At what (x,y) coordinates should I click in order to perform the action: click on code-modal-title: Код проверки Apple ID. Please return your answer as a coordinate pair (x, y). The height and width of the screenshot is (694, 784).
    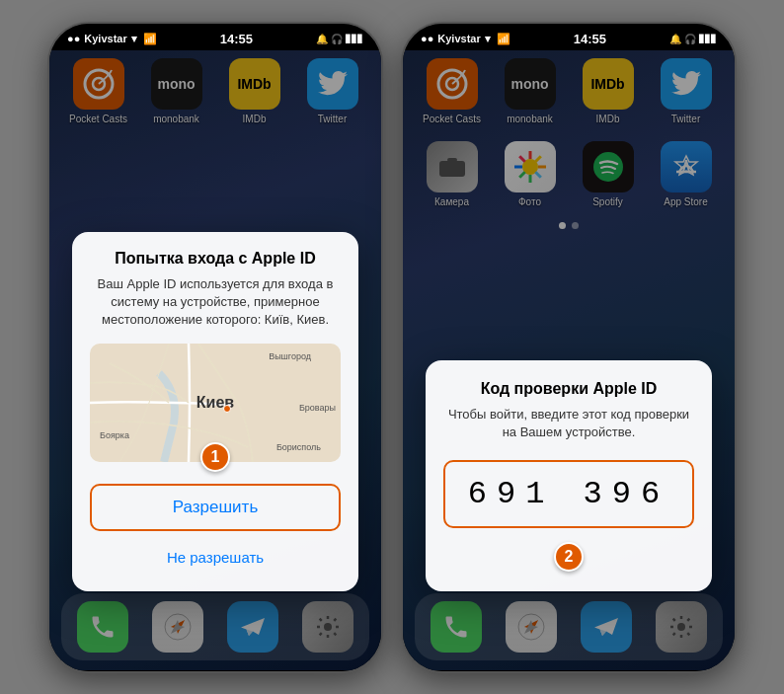
    Looking at the image, I should click on (569, 389).